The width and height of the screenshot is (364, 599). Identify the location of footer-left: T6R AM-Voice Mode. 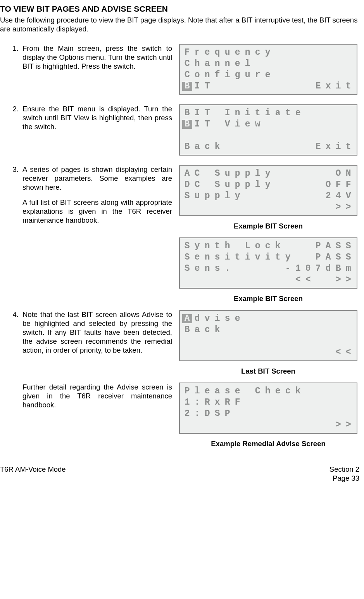
(33, 474).